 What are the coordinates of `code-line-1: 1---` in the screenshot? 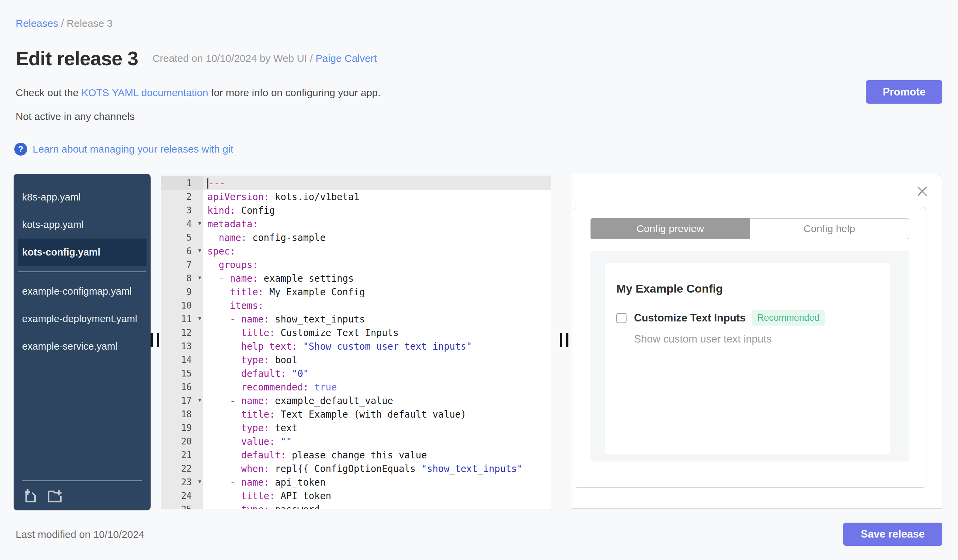 It's located at (356, 183).